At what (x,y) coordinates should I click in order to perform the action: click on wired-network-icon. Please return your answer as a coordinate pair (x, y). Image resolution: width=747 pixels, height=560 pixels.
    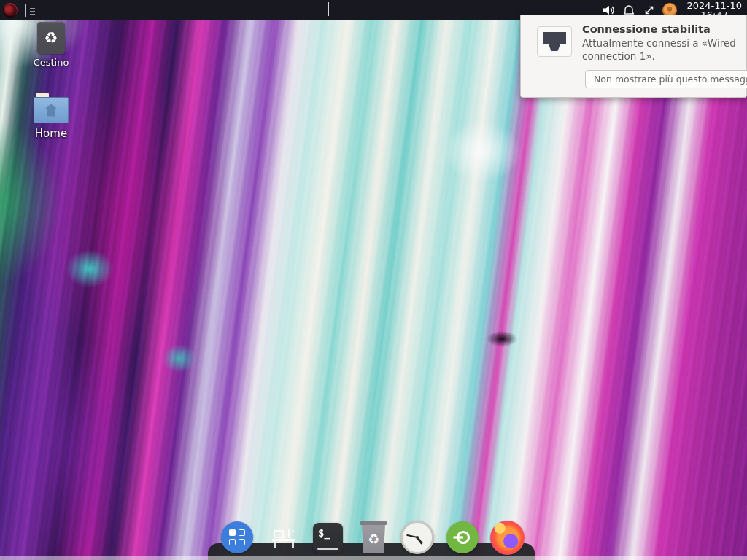
    Looking at the image, I should click on (554, 42).